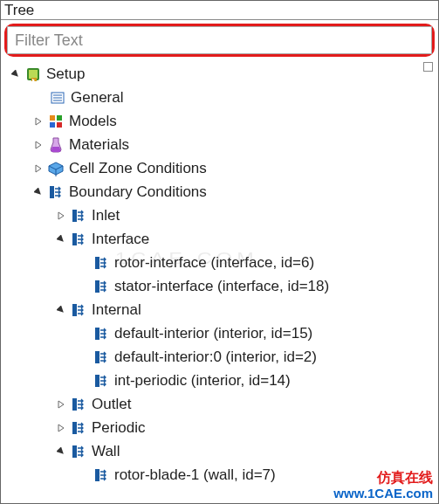 The width and height of the screenshot is (439, 504). I want to click on tree-label: rotor-blade-1 (wall, id=7), so click(194, 475).